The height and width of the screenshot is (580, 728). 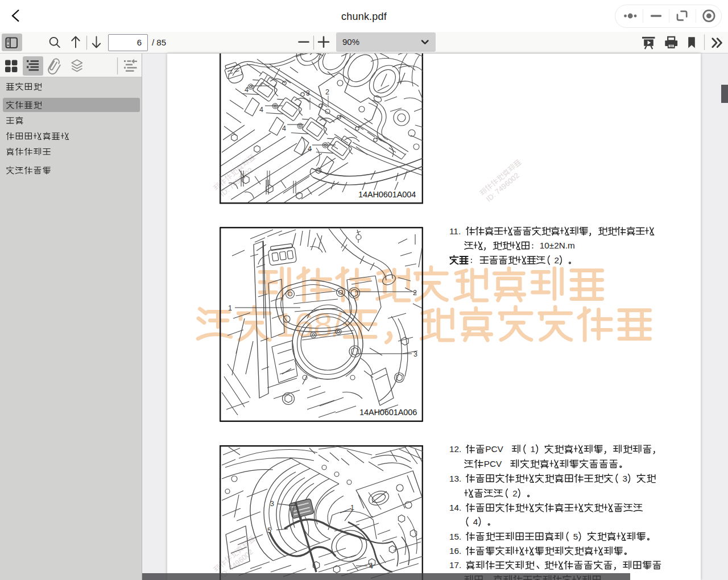 What do you see at coordinates (557, 246) in the screenshot?
I see `svg-text: 10±2N.m` at bounding box center [557, 246].